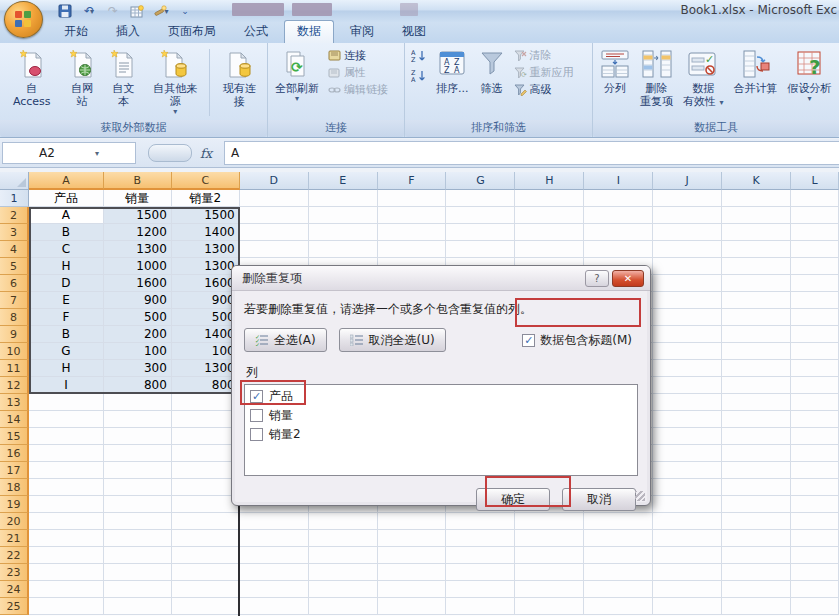 This screenshot has height=616, width=839. Describe the element at coordinates (274, 198) in the screenshot. I see `cell-D1` at that location.